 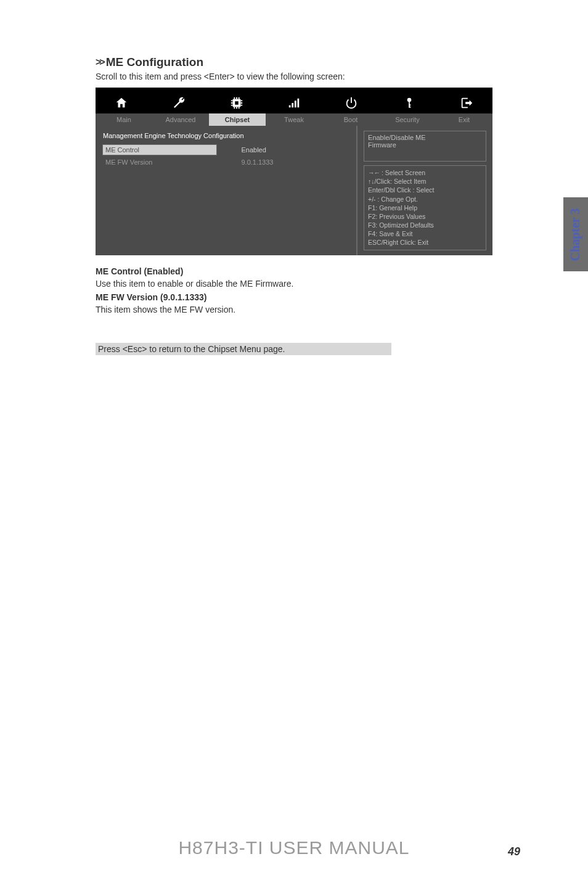 I want to click on field-value: Enabled, so click(x=284, y=150).